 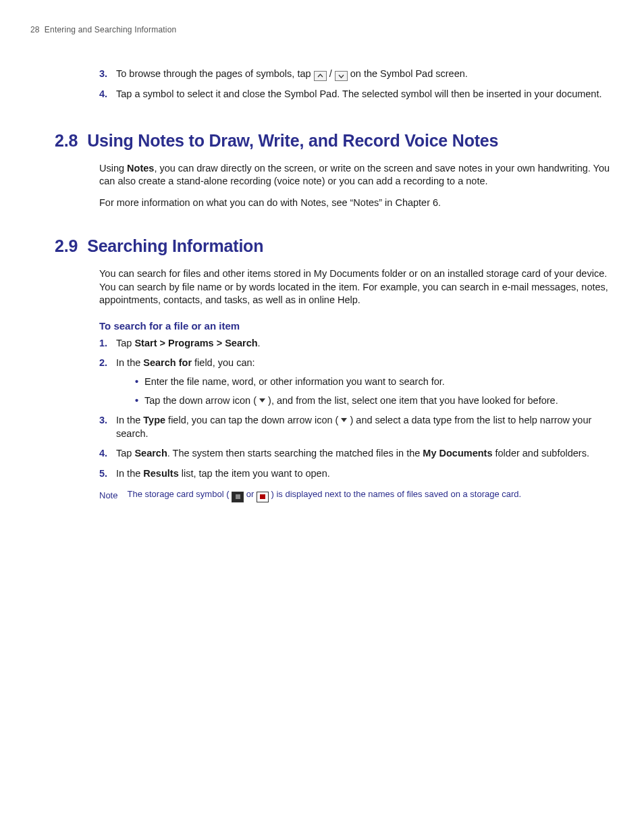 I want to click on search-steps: 1. Tap Start > Programs > Search. 2. In …, so click(x=356, y=409).